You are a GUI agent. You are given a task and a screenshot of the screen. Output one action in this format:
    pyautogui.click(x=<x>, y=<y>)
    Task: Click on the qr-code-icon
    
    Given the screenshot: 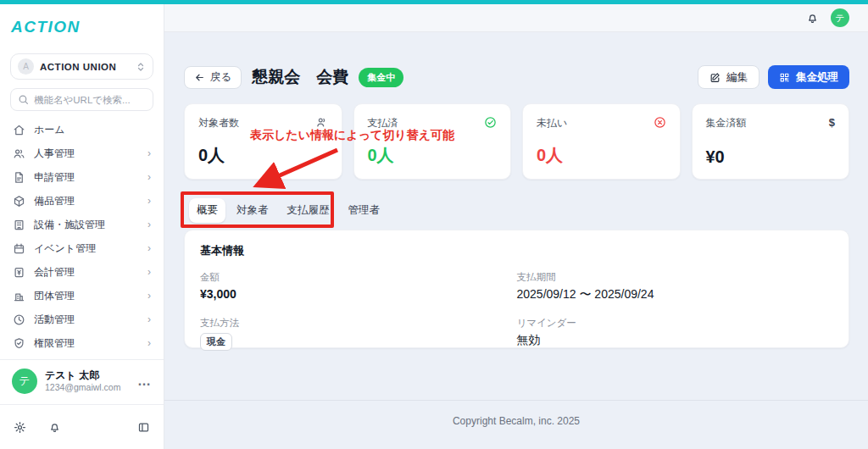 What is the action you would take?
    pyautogui.click(x=785, y=78)
    